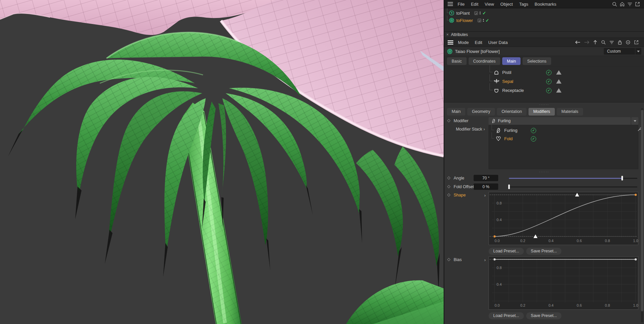  Describe the element at coordinates (537, 61) in the screenshot. I see `tab-selections: Selections` at that location.